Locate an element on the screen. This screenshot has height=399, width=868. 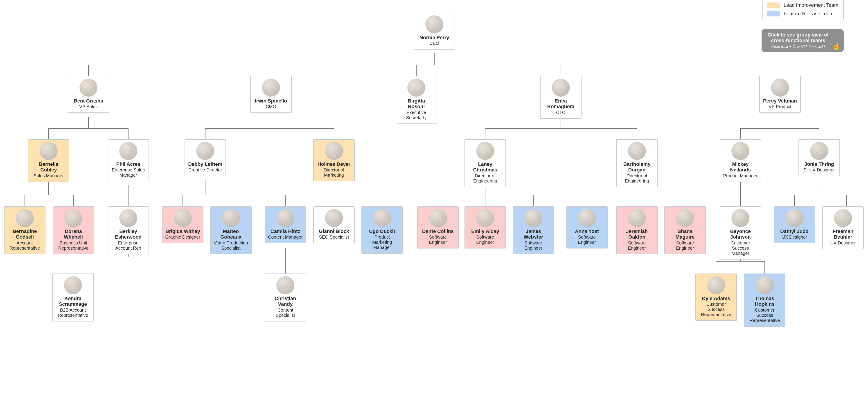
legend-label-lead: Lead Improvement Team is located at coordinates (811, 5).